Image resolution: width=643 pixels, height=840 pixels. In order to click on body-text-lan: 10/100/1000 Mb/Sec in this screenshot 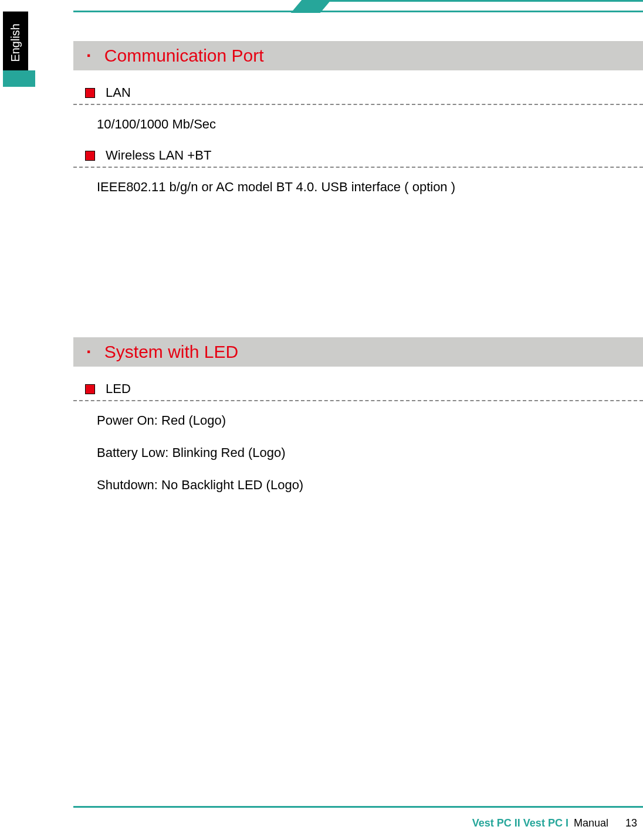, I will do `click(358, 124)`.